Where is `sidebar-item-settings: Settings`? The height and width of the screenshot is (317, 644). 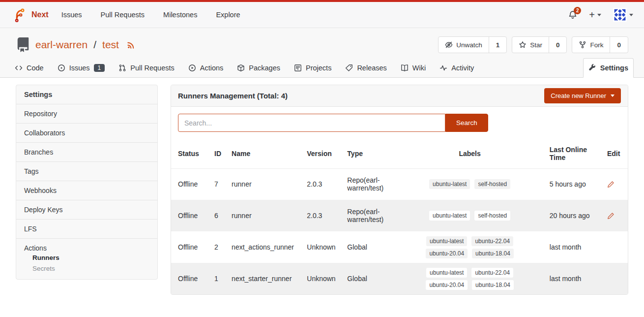
sidebar-item-settings: Settings is located at coordinates (87, 95).